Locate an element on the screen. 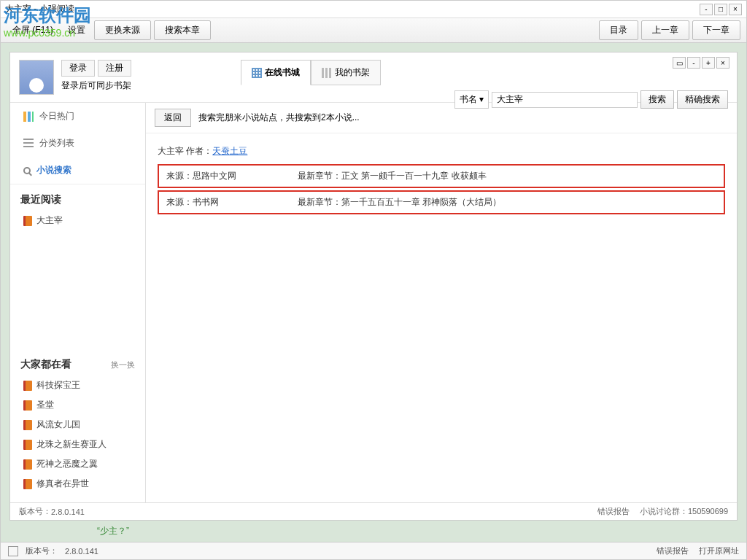 This screenshot has width=747, height=560. panel-maximize-button: + is located at coordinates (708, 63).